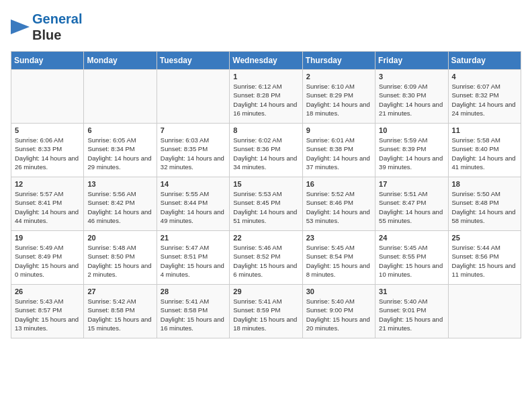  What do you see at coordinates (411, 130) in the screenshot?
I see `day-number: 10` at bounding box center [411, 130].